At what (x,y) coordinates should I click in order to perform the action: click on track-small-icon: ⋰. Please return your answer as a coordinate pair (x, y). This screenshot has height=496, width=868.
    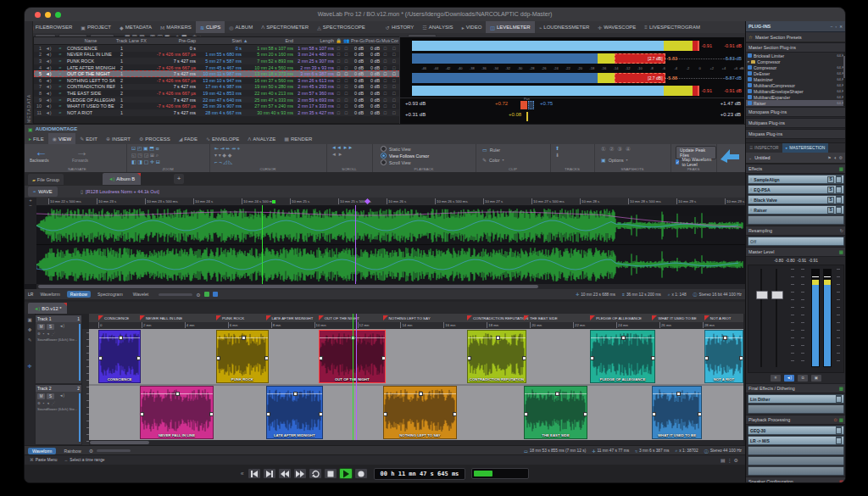
    Looking at the image, I should click on (54, 404).